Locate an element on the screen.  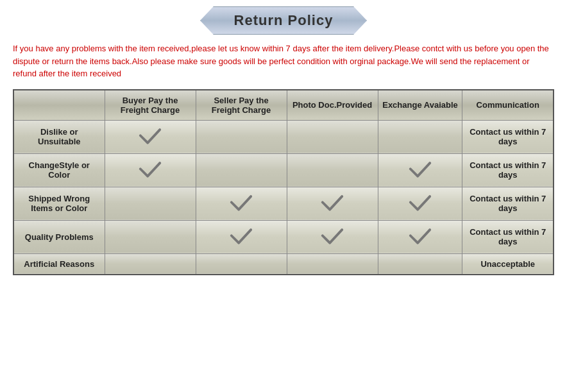
page-title: Return Policy is located at coordinates (284, 21).